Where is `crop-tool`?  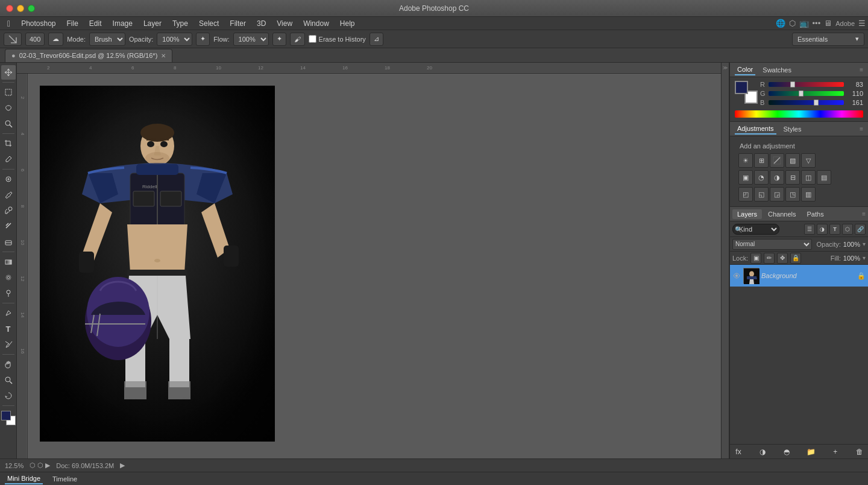
crop-tool is located at coordinates (8, 144).